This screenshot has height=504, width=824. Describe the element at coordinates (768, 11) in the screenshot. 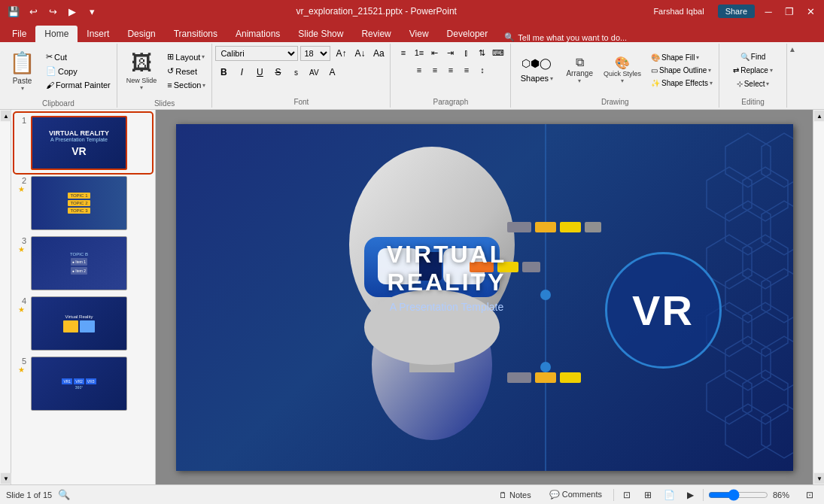

I see `minimize-icon: ─` at that location.